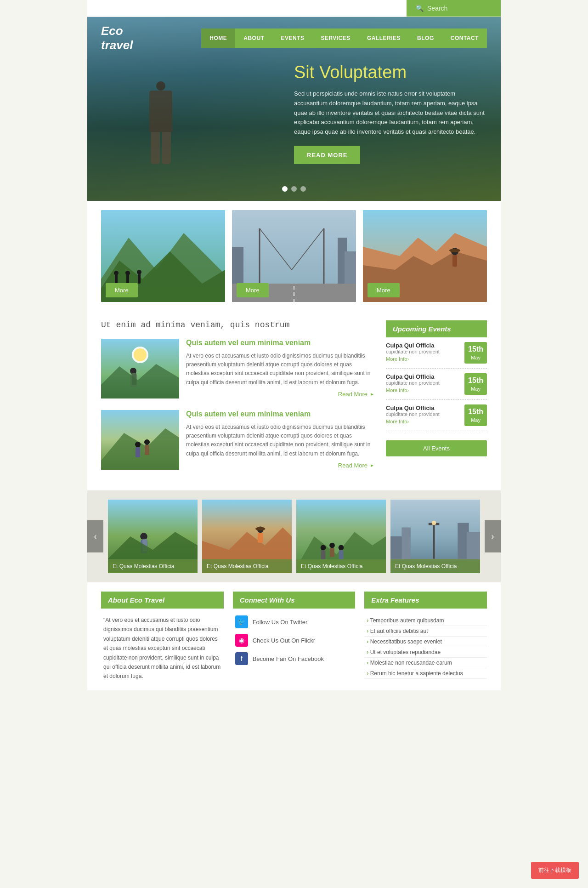 The width and height of the screenshot is (588, 888). I want to click on gallery-caption-2: Et Quas Molestias Officia, so click(247, 566).